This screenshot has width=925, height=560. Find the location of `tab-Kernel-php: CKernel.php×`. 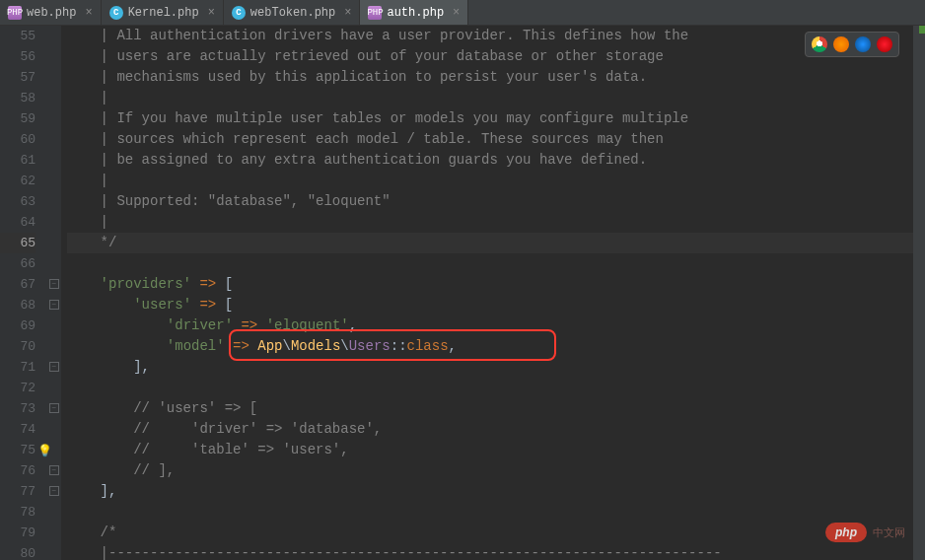

tab-Kernel-php: CKernel.php× is located at coordinates (163, 12).